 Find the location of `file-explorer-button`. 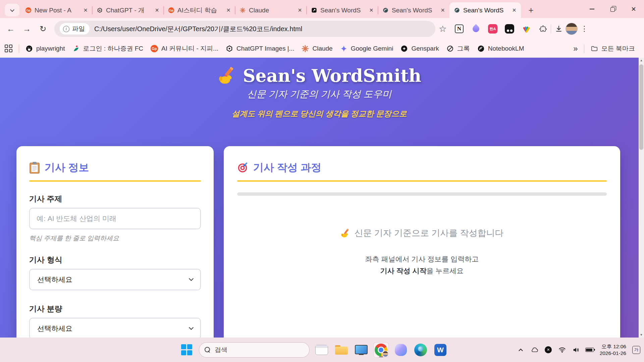

file-explorer-button is located at coordinates (341, 350).